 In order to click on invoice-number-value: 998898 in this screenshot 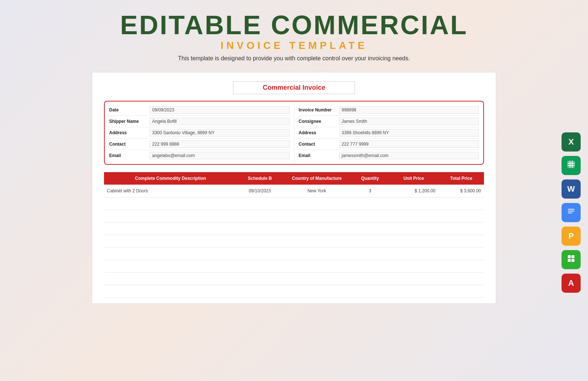, I will do `click(409, 110)`.